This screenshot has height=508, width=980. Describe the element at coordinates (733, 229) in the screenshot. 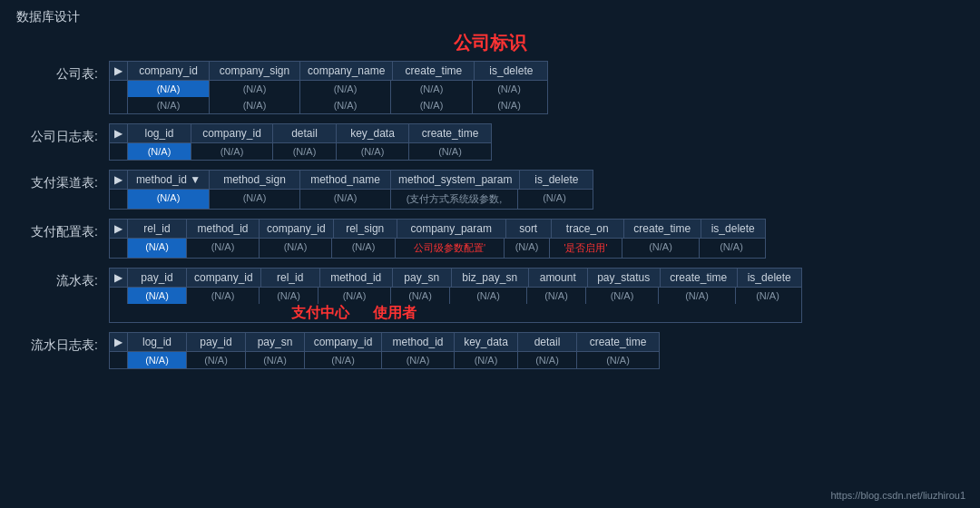

I see `column-header-8: is_delete` at that location.